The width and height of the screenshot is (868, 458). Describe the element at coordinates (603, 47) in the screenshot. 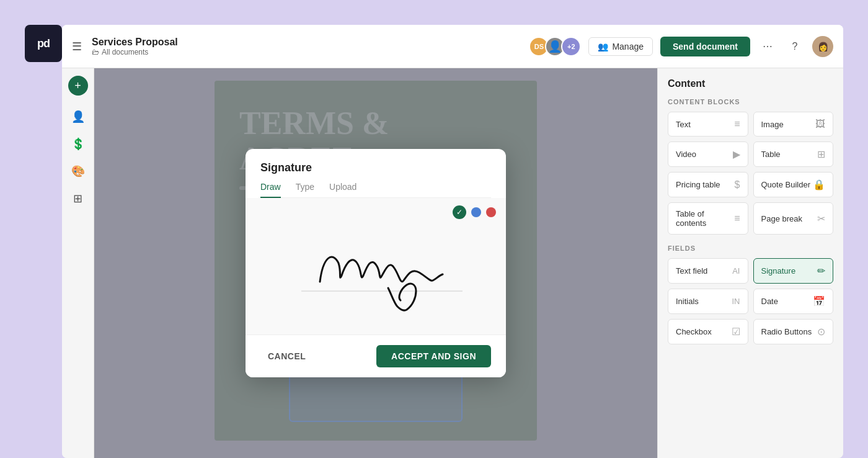

I see `manage-icon: 👥` at that location.